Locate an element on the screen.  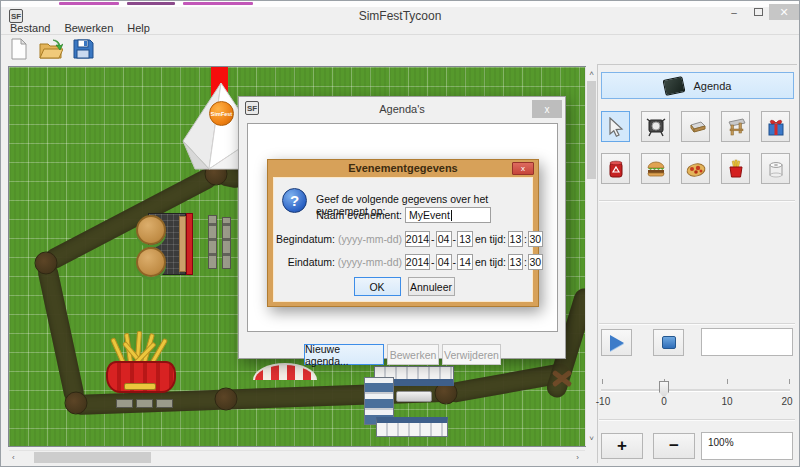
new-file-button is located at coordinates (19, 49).